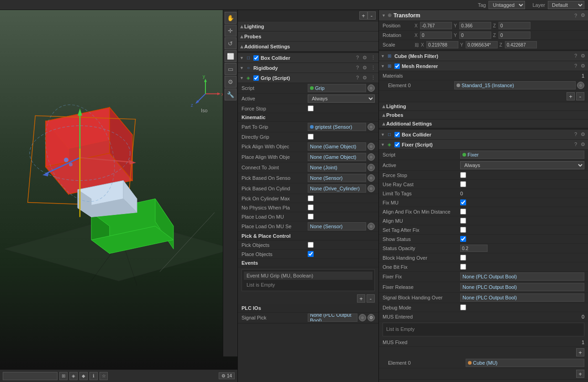 This screenshot has height=382, width=588. I want to click on cube-mesh-filter-header: ▼ ⊞ Cube (Mesh Filter) ? ⚙, so click(483, 56).